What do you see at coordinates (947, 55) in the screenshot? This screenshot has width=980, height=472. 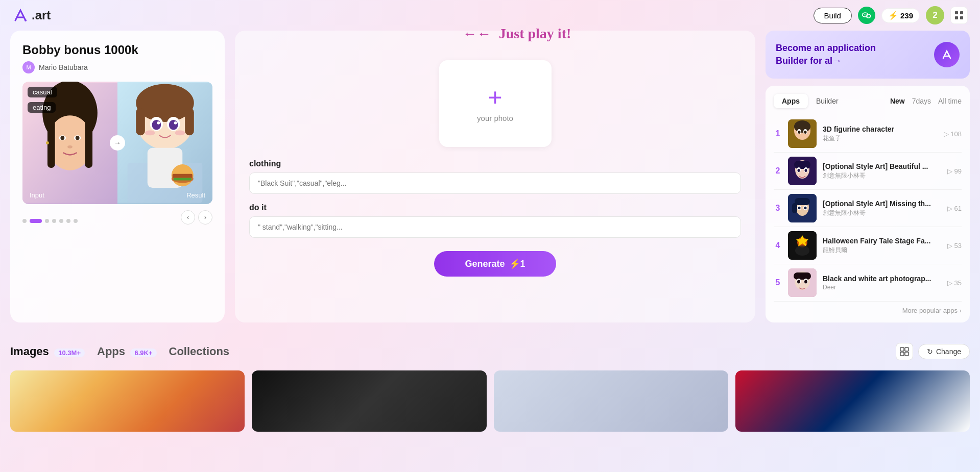 I see `builder-icon` at bounding box center [947, 55].